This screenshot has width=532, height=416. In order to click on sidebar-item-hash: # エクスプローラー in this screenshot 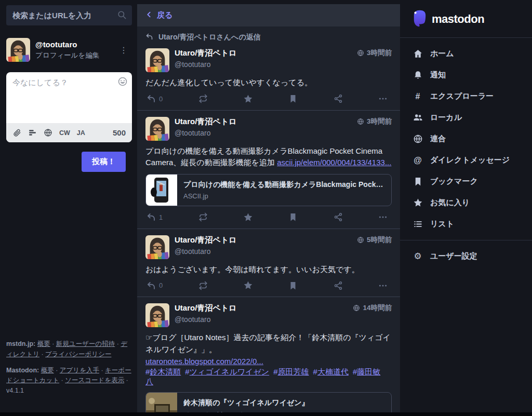, I will do `click(466, 97)`.